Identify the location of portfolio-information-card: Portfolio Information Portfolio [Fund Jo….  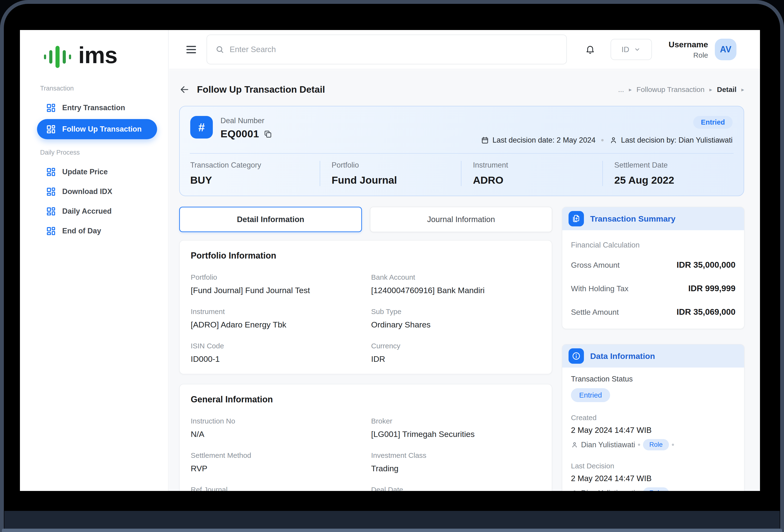
(366, 307).